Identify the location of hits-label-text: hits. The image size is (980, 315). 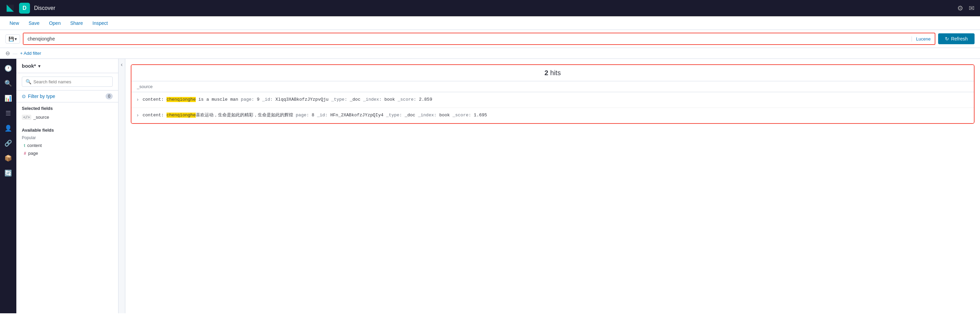
(555, 73).